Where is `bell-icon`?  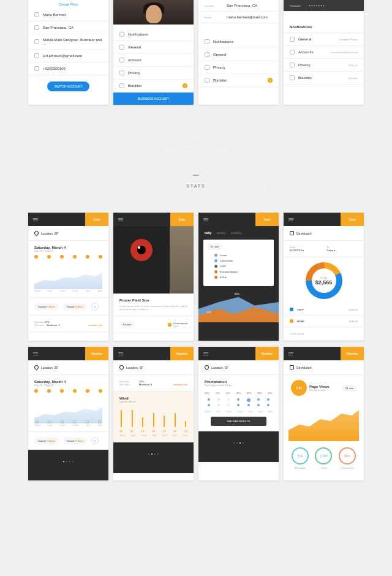 bell-icon is located at coordinates (122, 34).